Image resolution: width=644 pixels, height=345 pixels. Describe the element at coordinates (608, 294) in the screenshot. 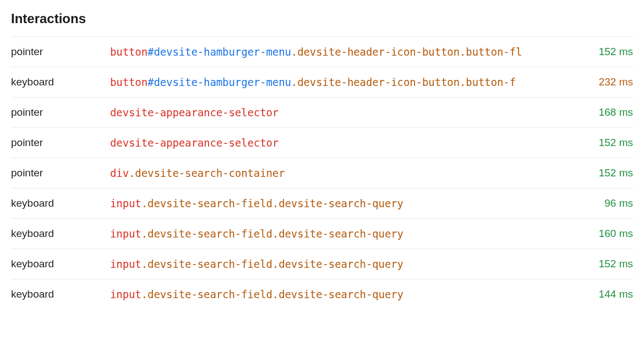

I see `duration-value: 144` at that location.